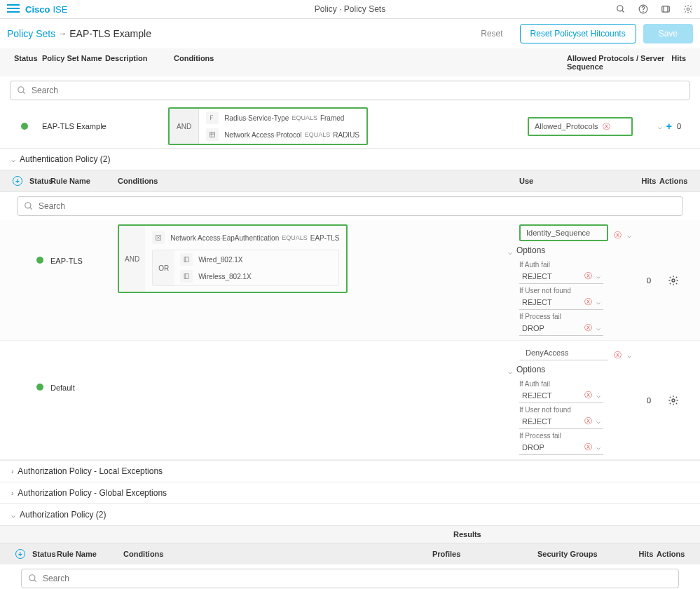  What do you see at coordinates (580, 126) in the screenshot?
I see `allowed-protocols-select: Allowed_Protocols ⓧ` at bounding box center [580, 126].